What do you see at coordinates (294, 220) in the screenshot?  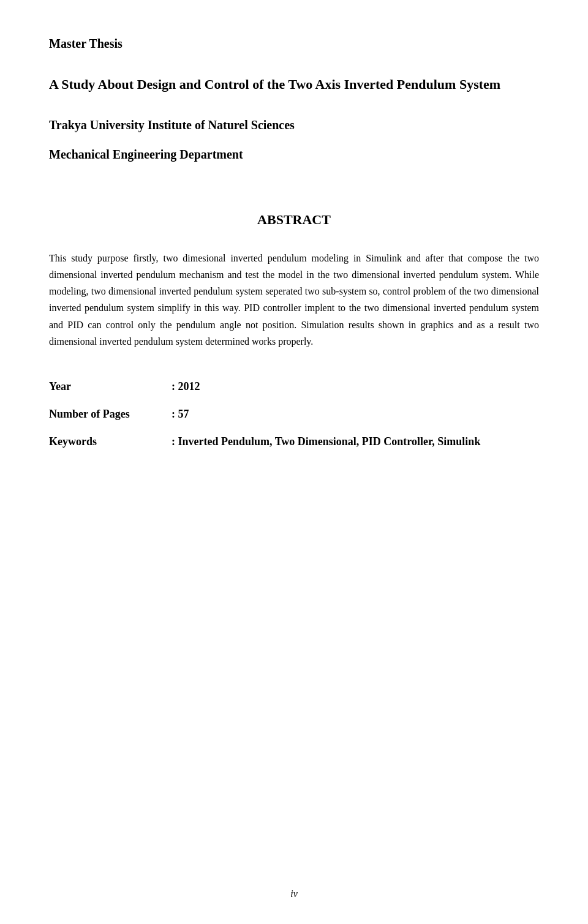 I see `abstract-heading: ABSTRACT` at bounding box center [294, 220].